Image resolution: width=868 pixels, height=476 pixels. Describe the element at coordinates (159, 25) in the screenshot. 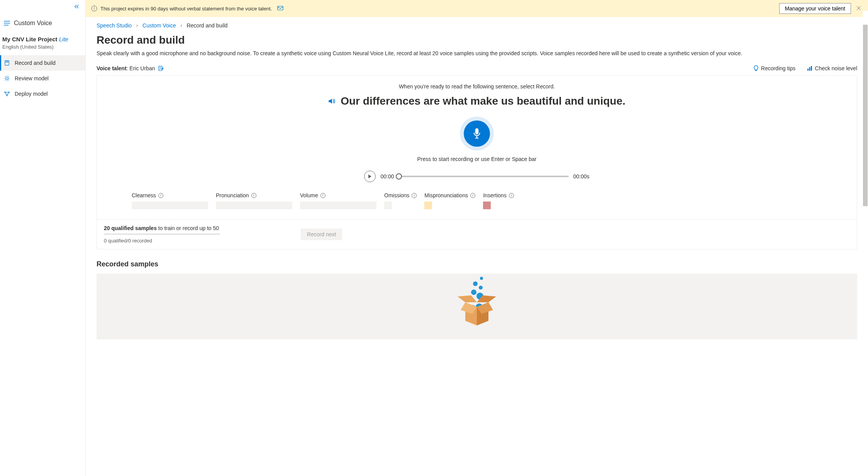

I see `breadcrumb-link: Custom Voice` at that location.